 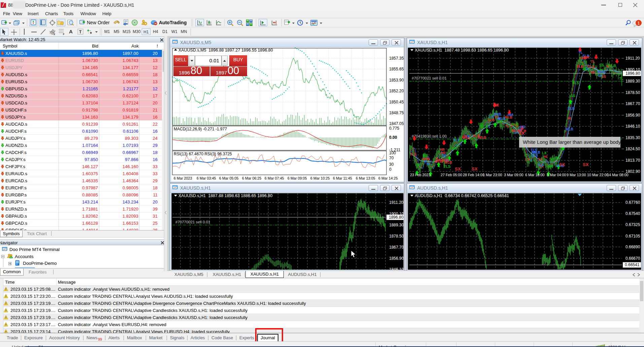 I want to click on svg-text: 1847.05, so click(x=397, y=124).